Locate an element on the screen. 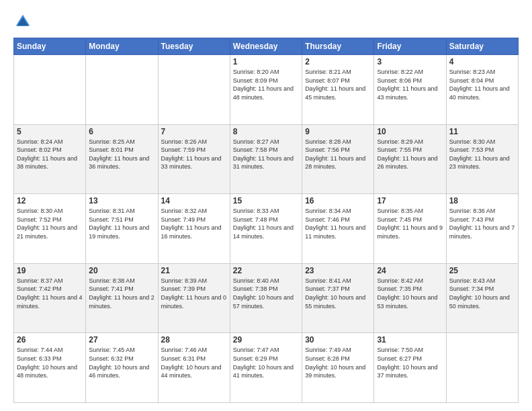 The height and width of the screenshot is (411, 532). day-info: Sunrise: 7:47 AMSunset: 6:29 PMDaylight:… is located at coordinates (266, 363).